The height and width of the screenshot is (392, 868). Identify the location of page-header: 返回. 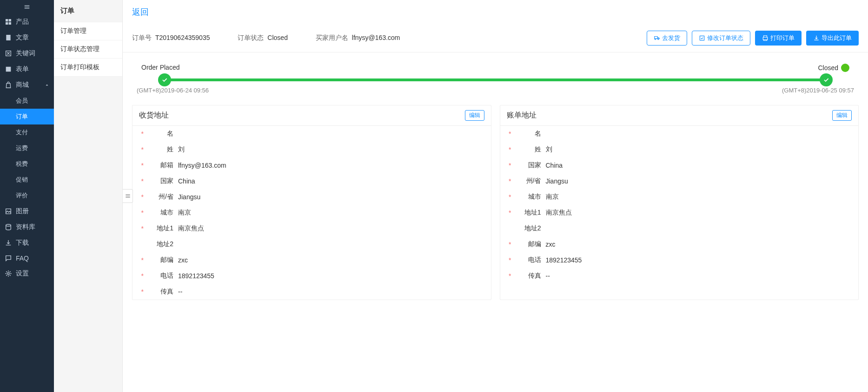
(496, 12).